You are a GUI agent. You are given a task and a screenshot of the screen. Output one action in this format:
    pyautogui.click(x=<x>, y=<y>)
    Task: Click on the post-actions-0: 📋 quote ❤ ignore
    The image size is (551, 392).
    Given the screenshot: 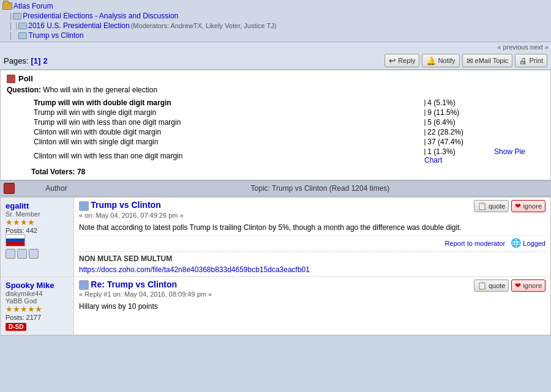 What is the action you would take?
    pyautogui.click(x=509, y=206)
    